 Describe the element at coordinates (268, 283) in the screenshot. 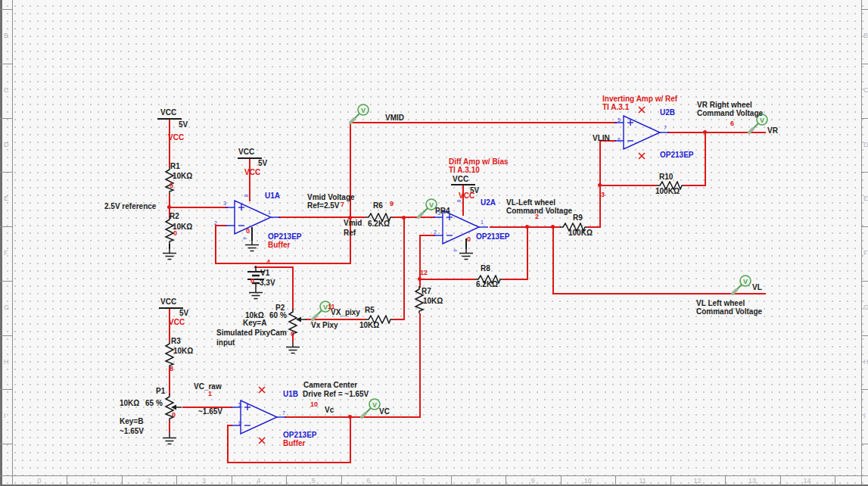

I see `source-value: 3.3V` at that location.